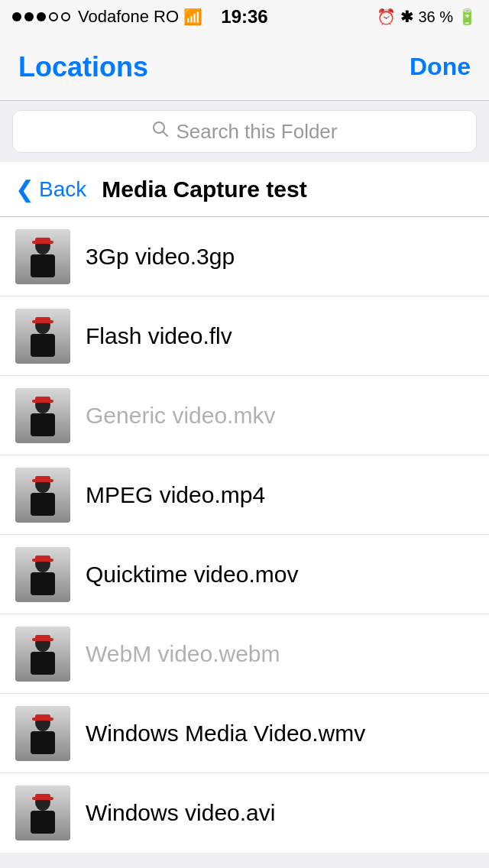 The image size is (489, 868). Describe the element at coordinates (128, 17) in the screenshot. I see `carrier-label: Vodafone RO` at that location.